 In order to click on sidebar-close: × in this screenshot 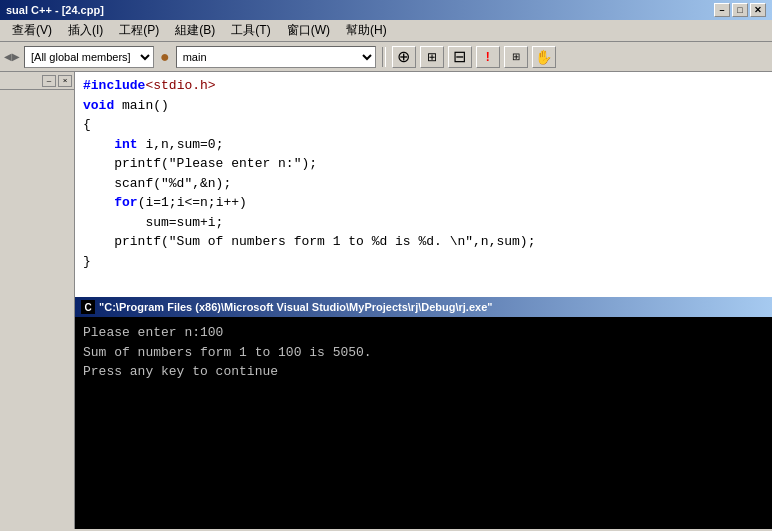, I will do `click(65, 81)`.